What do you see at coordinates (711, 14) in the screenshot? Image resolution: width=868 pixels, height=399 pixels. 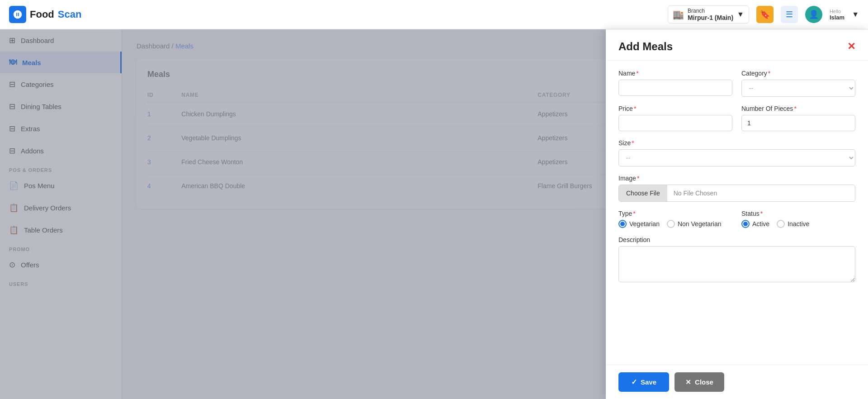 I see `branch-info: Branch Mirpur-1 (Main)` at bounding box center [711, 14].